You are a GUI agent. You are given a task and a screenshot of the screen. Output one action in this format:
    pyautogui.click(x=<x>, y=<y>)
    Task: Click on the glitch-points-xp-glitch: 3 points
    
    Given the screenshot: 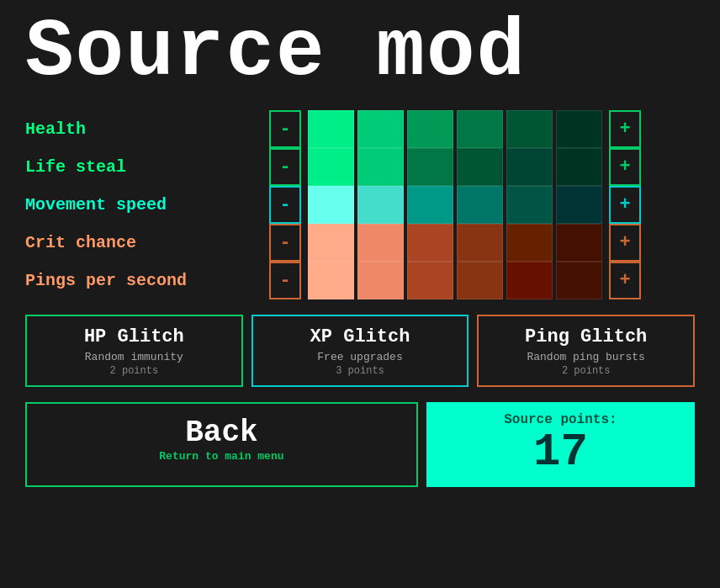 What is the action you would take?
    pyautogui.click(x=360, y=371)
    